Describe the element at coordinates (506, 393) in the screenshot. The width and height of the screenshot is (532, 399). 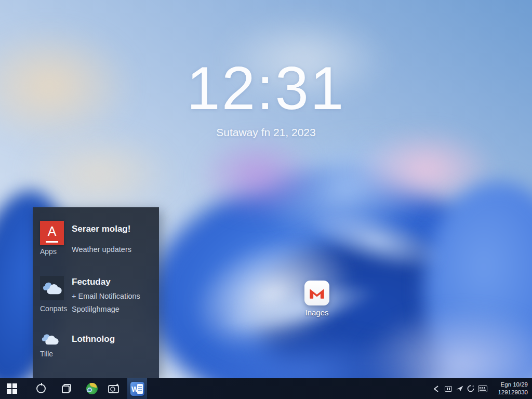
I see `tray-clock-line2: 129129030` at that location.